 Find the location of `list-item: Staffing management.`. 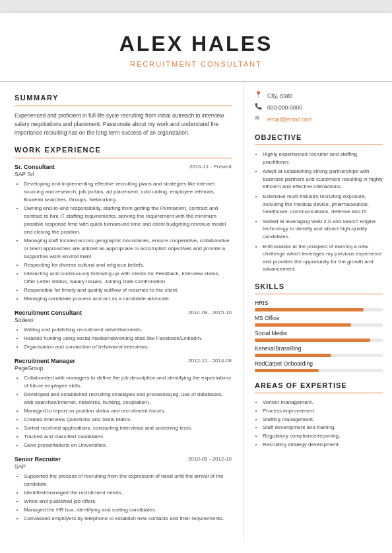

list-item: Staffing management. is located at coordinates (323, 420).